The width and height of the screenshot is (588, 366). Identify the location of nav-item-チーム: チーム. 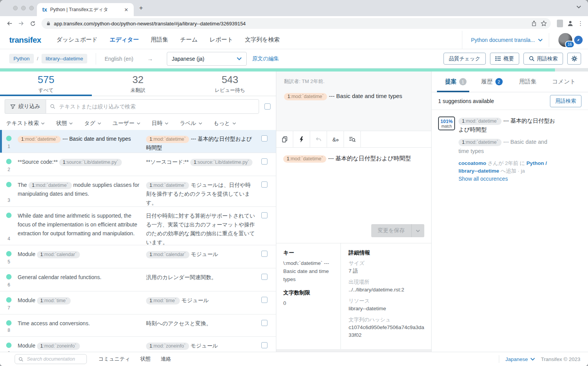
(189, 40).